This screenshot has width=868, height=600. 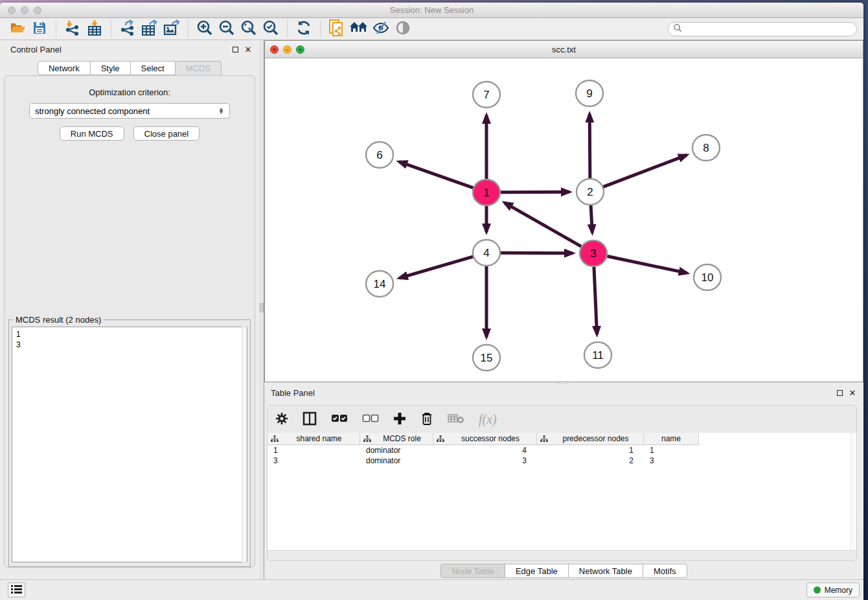 I want to click on graph-node-2: 2, so click(x=590, y=192).